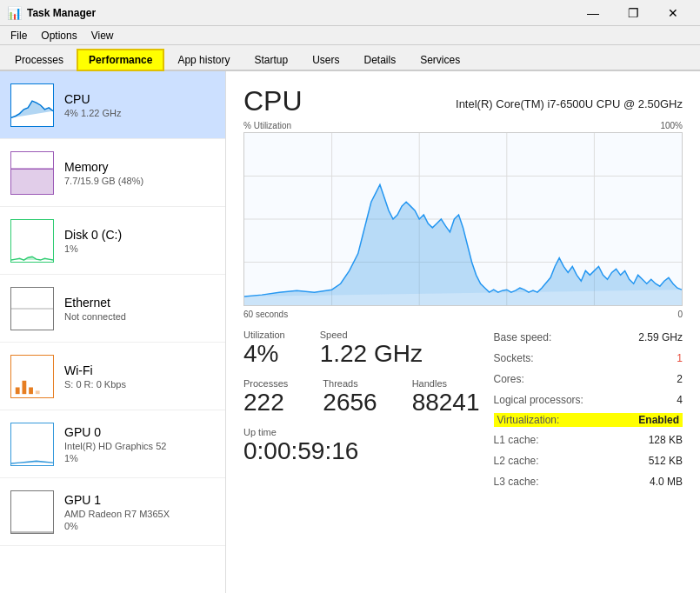 Image resolution: width=700 pixels, height=593 pixels. I want to click on detail-header: CPU Intel(R) Core(TM) i7-6500U CPU @ 2.5…, so click(463, 101).